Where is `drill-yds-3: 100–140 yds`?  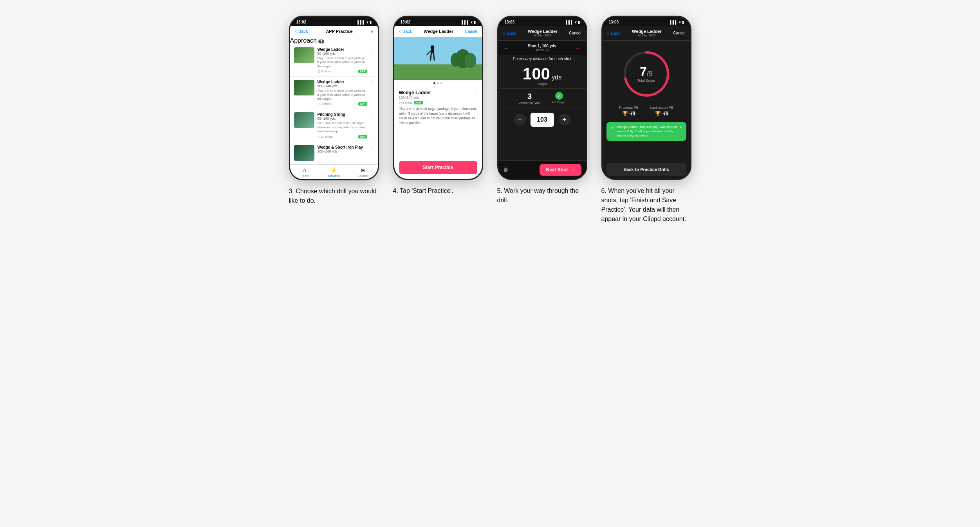
drill-yds-3: 100–140 yds is located at coordinates (342, 151).